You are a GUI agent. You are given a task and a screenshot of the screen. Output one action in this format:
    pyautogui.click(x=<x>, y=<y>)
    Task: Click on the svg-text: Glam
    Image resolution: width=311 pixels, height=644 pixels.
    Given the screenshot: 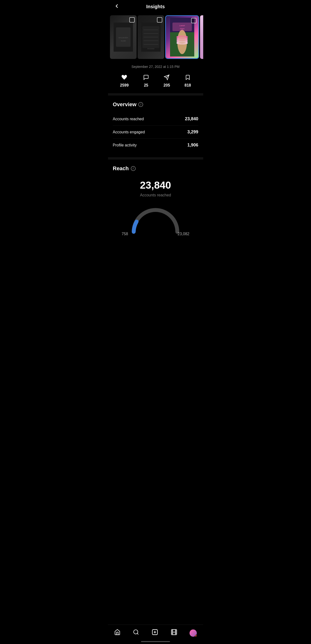 What is the action you would take?
    pyautogui.click(x=182, y=29)
    